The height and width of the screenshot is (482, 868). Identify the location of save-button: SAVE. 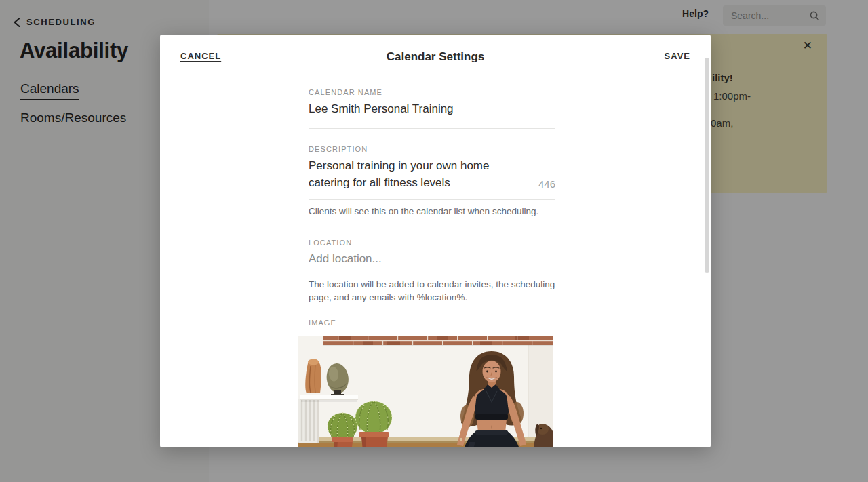
(677, 56).